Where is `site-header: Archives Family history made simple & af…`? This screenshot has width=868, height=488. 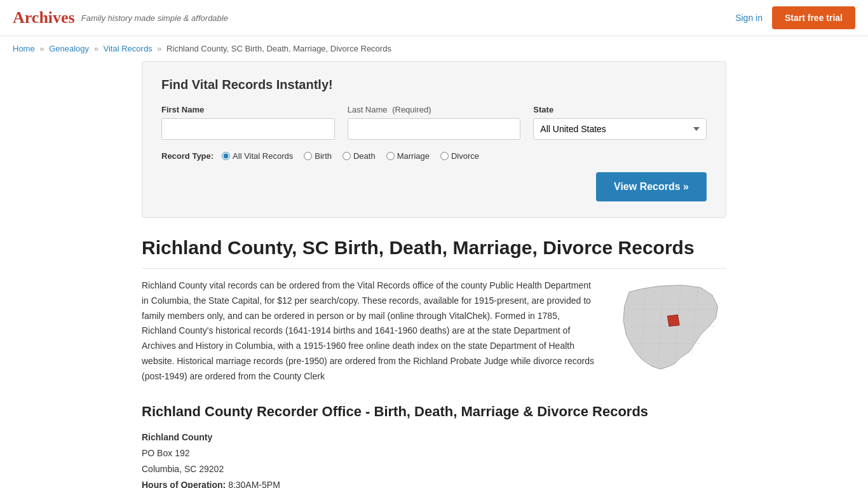
site-header: Archives Family history made simple & af… is located at coordinates (434, 18).